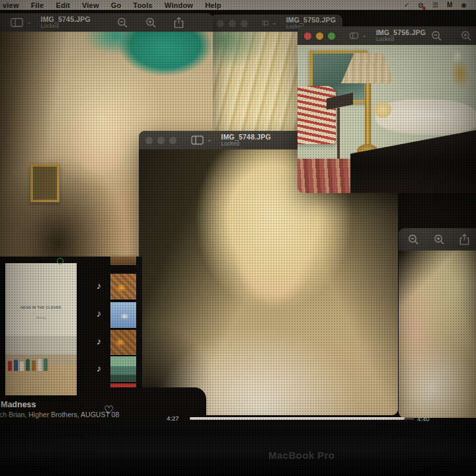 Image resolution: width=476 pixels, height=476 pixels. I want to click on record-icon: ◉, so click(464, 5).